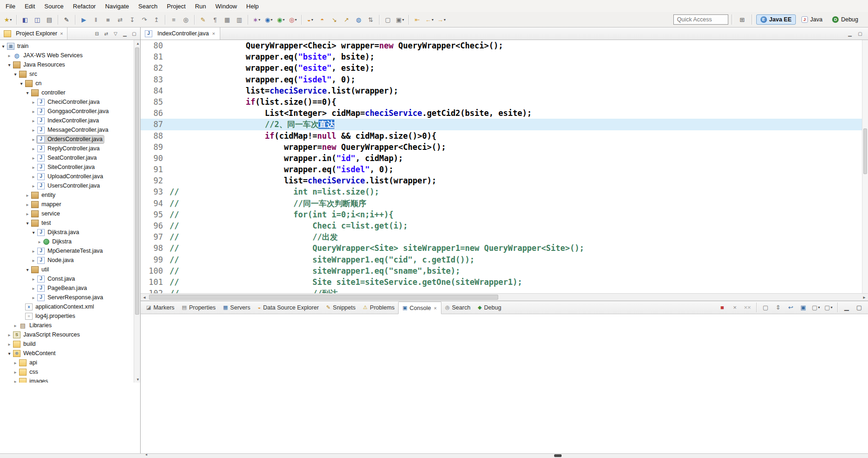 The height and width of the screenshot is (458, 868). What do you see at coordinates (10, 7) in the screenshot?
I see `menu-file: File` at bounding box center [10, 7].